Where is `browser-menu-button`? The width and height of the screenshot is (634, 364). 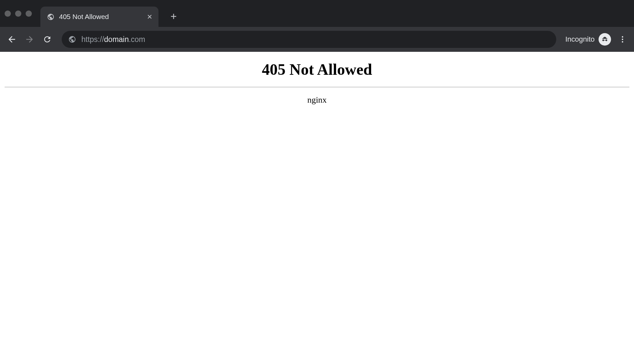
browser-menu-button is located at coordinates (623, 39).